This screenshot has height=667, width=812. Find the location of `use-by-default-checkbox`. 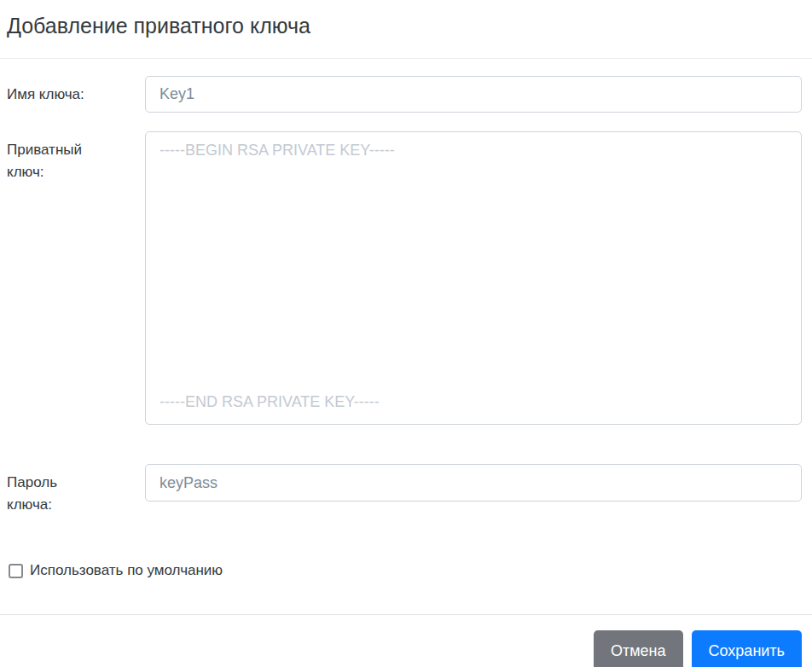

use-by-default-checkbox is located at coordinates (15, 571).